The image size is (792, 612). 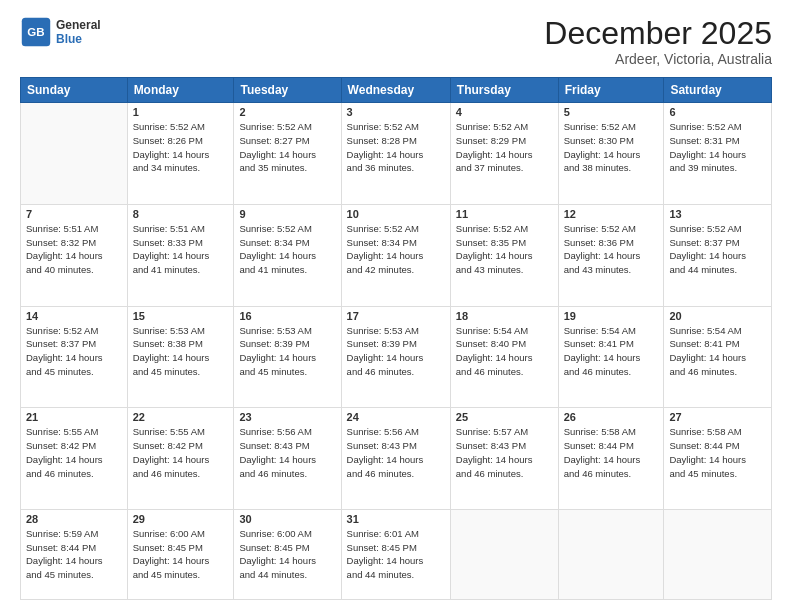 What do you see at coordinates (181, 344) in the screenshot?
I see `sunset-text: Sunset: 8:38 PM` at bounding box center [181, 344].